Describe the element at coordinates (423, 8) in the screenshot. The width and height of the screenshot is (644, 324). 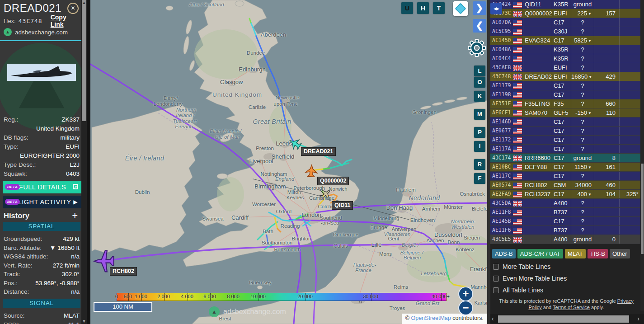
I see `map-toggle-h: H` at that location.